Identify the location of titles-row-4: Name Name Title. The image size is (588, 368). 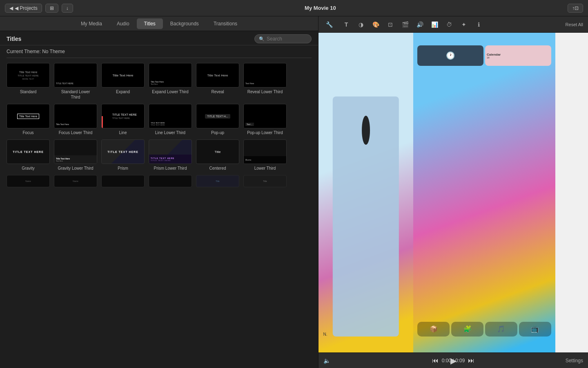
(159, 181).